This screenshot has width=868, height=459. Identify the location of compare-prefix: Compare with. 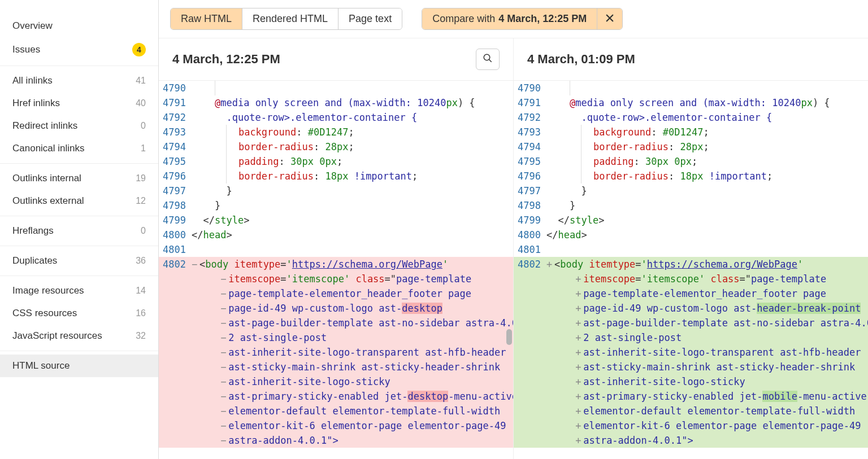
(463, 19).